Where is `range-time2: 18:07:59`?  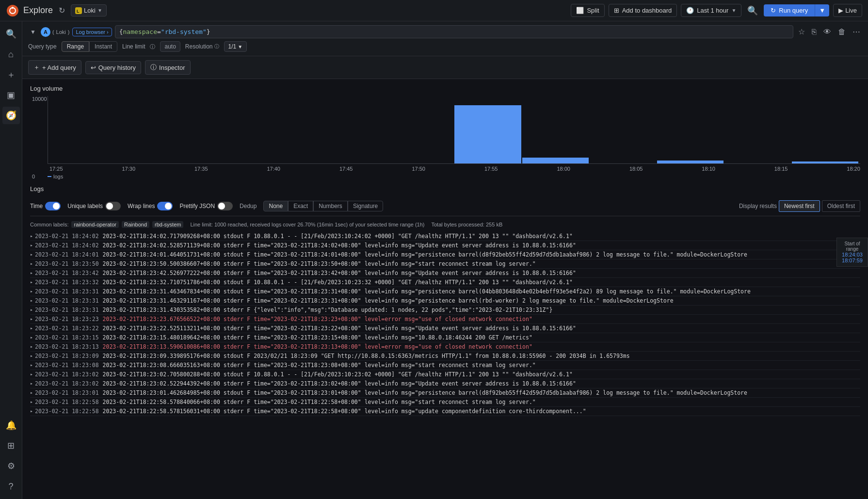 range-time2: 18:07:59 is located at coordinates (852, 260).